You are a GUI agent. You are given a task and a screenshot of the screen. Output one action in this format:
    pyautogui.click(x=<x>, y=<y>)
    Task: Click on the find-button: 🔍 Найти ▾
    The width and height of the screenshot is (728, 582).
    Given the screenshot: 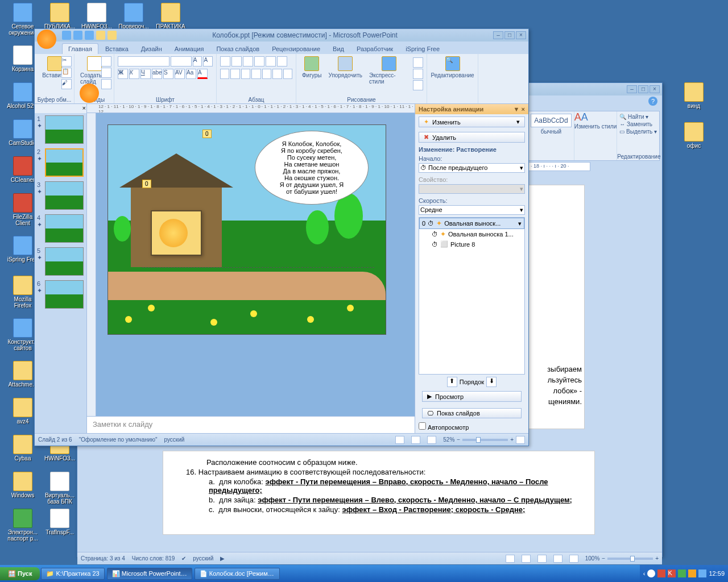 What is the action you would take?
    pyautogui.click(x=638, y=117)
    